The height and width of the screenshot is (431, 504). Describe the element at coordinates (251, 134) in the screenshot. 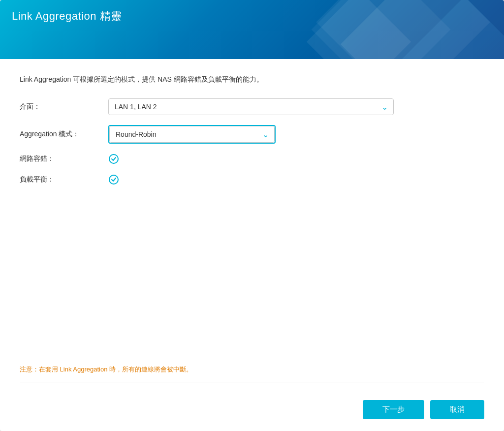

I see `aggregation-mode-control: Round-Robin Active Backup XOR Broadcast …` at that location.